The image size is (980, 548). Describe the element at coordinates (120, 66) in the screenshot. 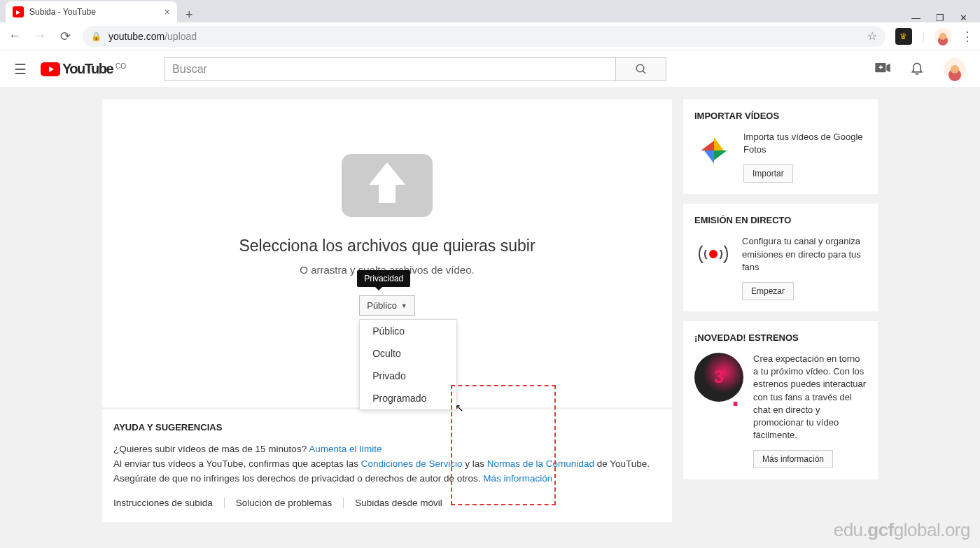

I see `youtube-region: CO` at that location.